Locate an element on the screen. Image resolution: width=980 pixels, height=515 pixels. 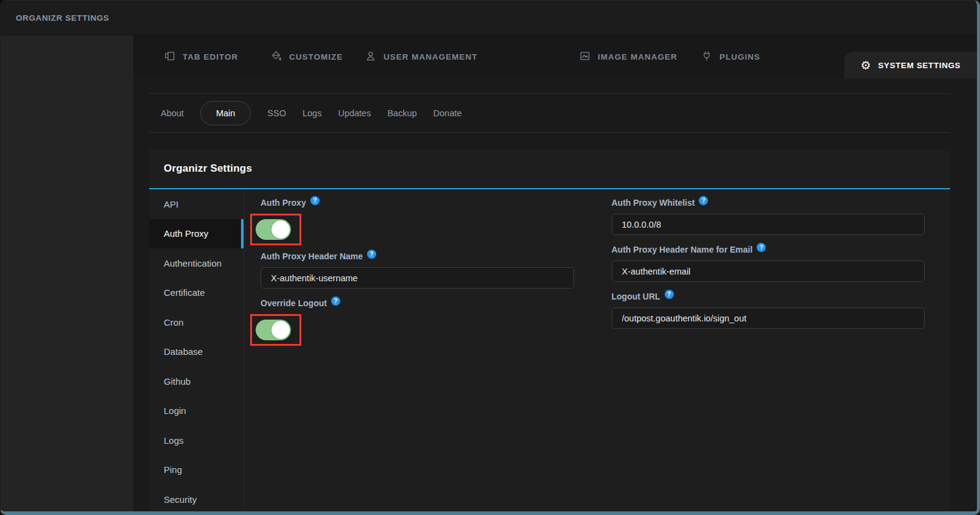
override-logout-toggle is located at coordinates (273, 330).